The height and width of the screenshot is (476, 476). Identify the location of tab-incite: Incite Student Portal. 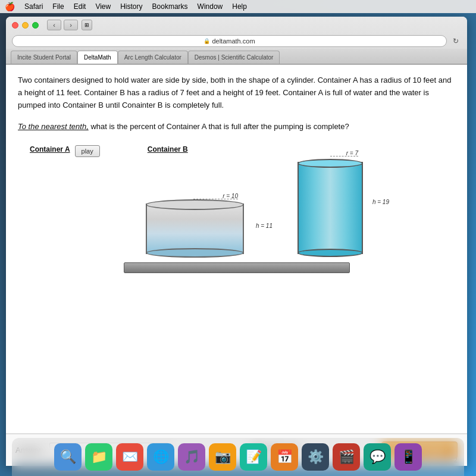
(44, 57).